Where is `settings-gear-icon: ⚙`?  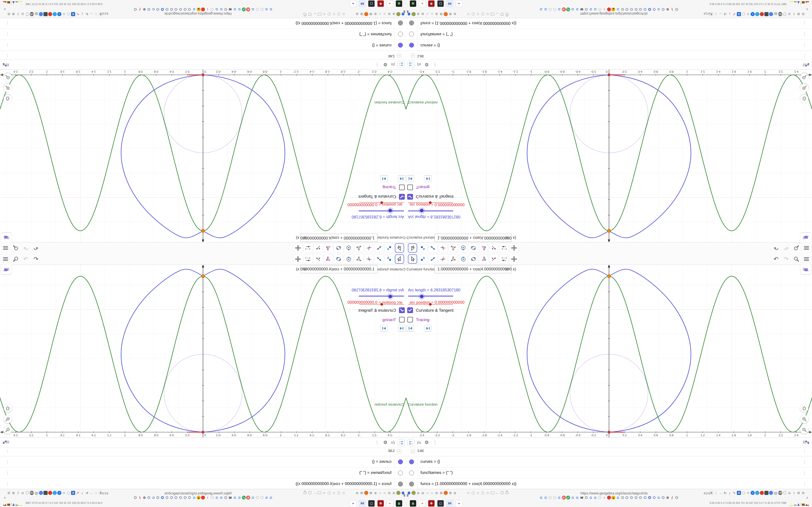
settings-gear-icon: ⚙ is located at coordinates (427, 443).